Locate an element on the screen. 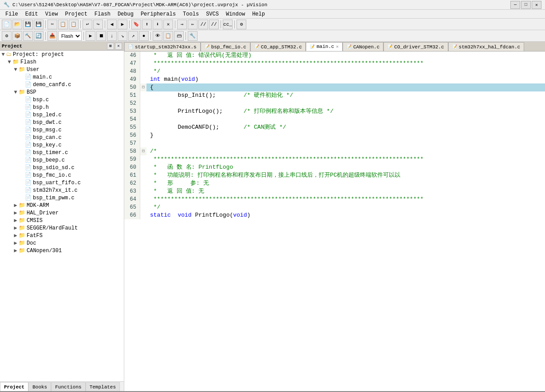  line-number: 66 is located at coordinates (132, 215).